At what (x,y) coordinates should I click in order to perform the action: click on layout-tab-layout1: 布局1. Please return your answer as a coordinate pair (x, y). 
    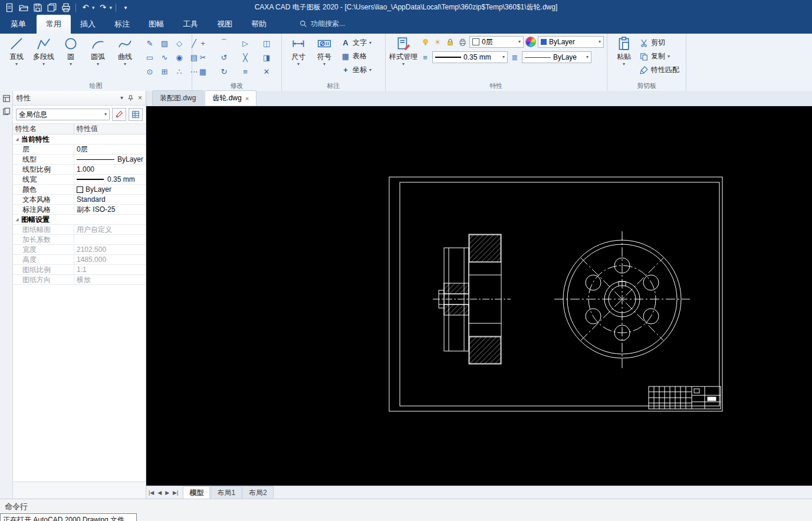
    Looking at the image, I should click on (226, 493).